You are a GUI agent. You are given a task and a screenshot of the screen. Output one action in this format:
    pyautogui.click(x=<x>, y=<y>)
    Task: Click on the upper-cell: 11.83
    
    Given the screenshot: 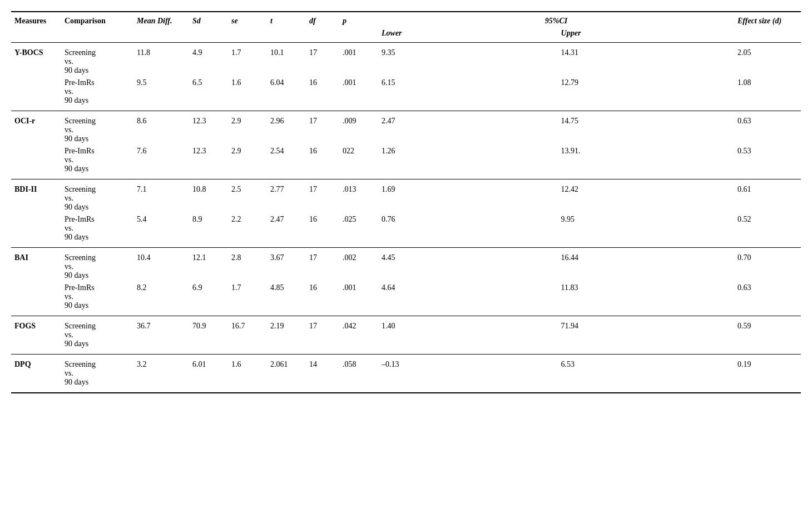 What is the action you would take?
    pyautogui.click(x=646, y=299)
    